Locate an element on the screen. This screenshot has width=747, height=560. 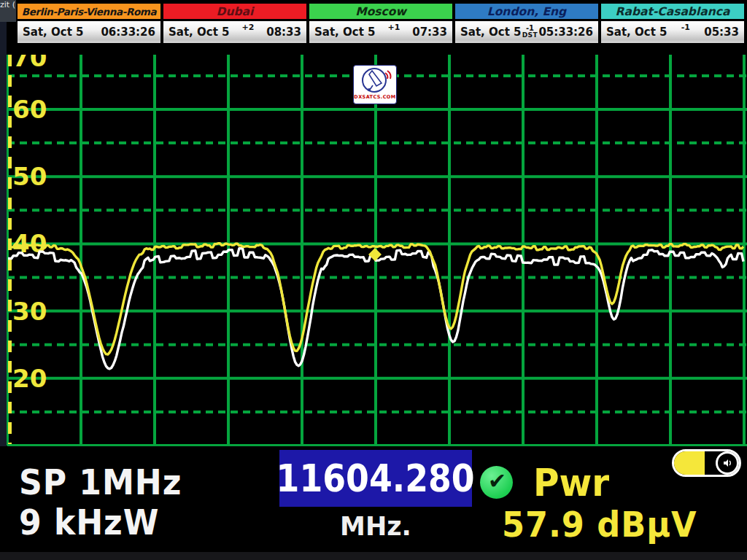
y-tick-label: 20 is located at coordinates (29, 378).